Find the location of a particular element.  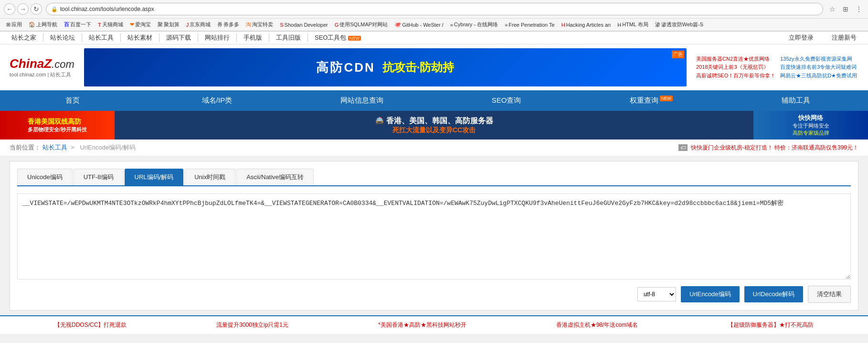

tab-ascii: Ascii/Native编码互转 is located at coordinates (275, 177).